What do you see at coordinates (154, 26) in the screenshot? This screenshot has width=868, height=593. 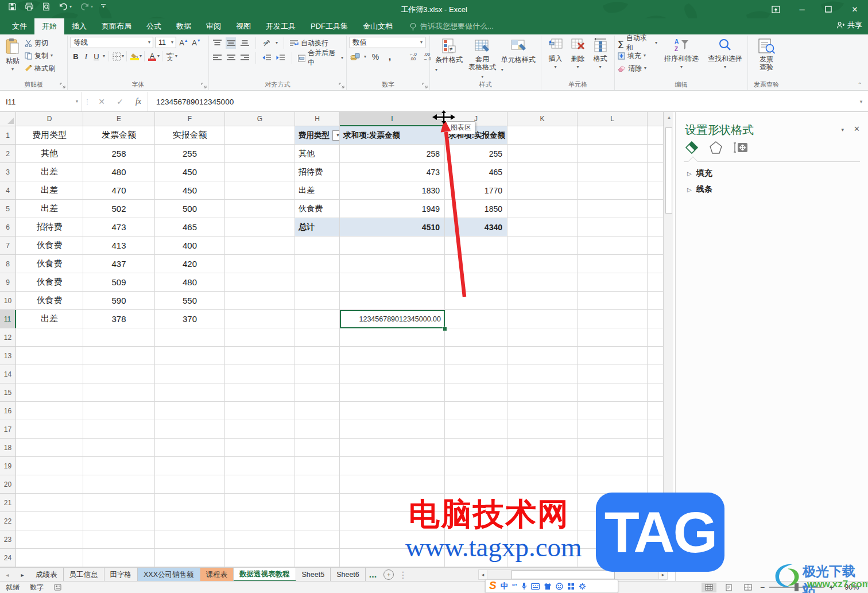 I see `ribbon-tab-公式: 公式` at bounding box center [154, 26].